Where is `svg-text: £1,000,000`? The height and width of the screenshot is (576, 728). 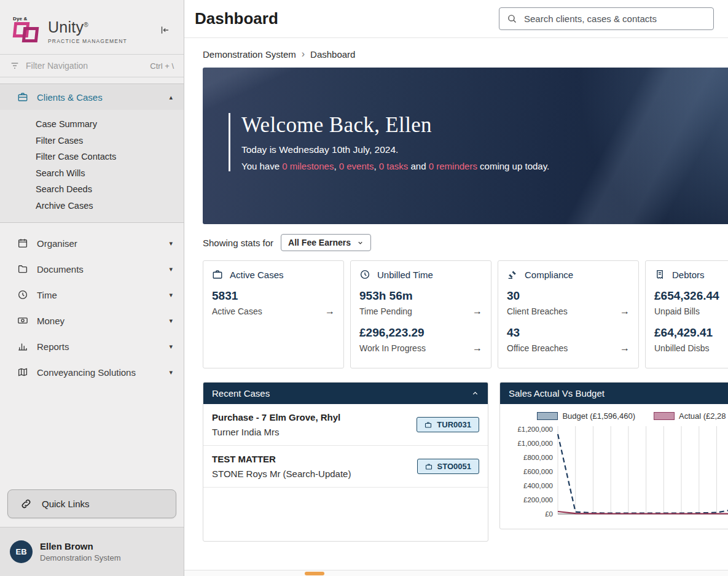
svg-text: £1,000,000 is located at coordinates (535, 443).